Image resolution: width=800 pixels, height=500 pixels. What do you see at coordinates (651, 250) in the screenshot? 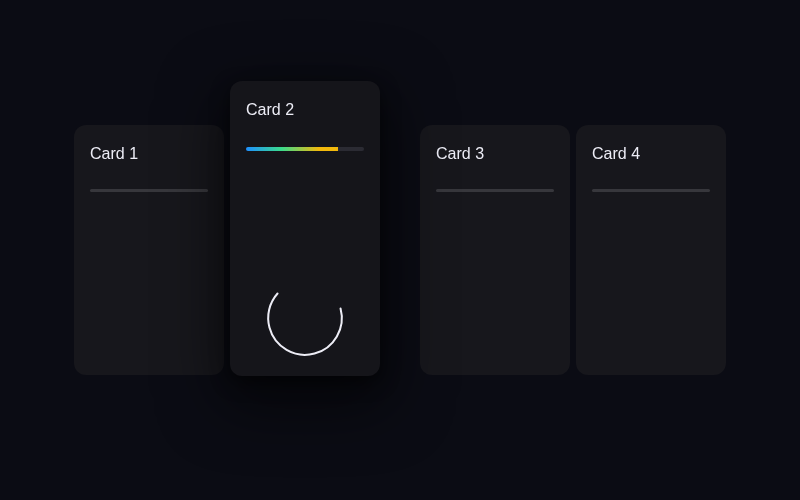
I see `card-4: Card 4` at bounding box center [651, 250].